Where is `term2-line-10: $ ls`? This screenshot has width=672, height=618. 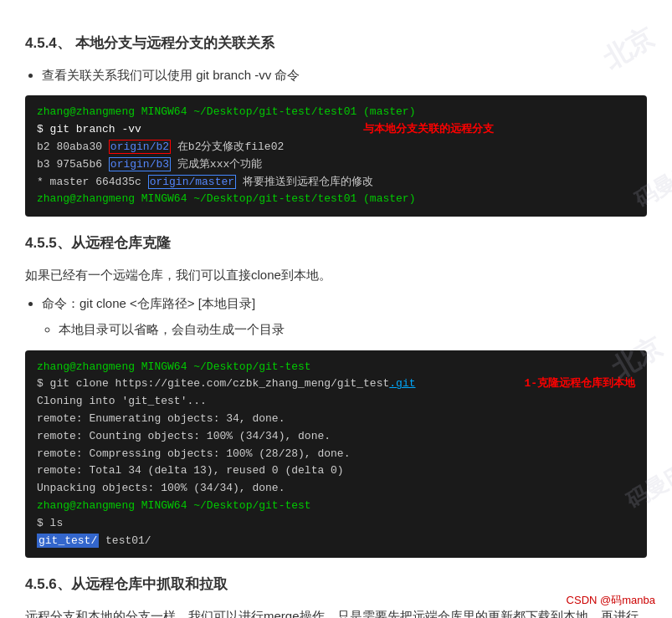 term2-line-10: $ ls is located at coordinates (336, 524).